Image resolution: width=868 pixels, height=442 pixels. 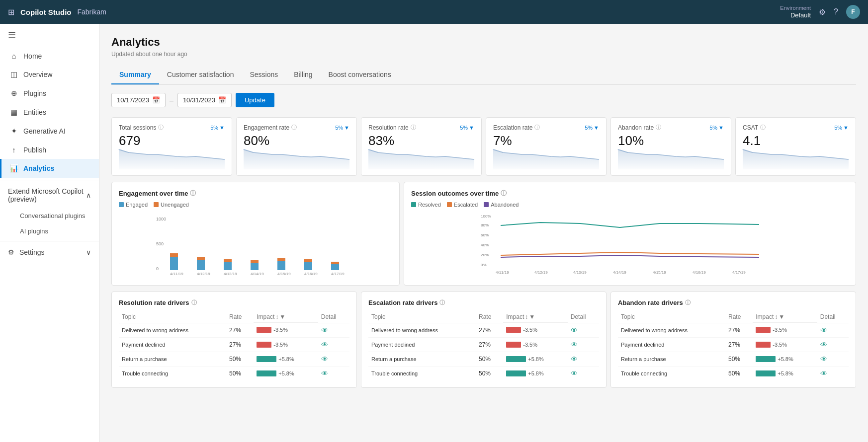 I want to click on th-detail: Detail, so click(x=833, y=317).